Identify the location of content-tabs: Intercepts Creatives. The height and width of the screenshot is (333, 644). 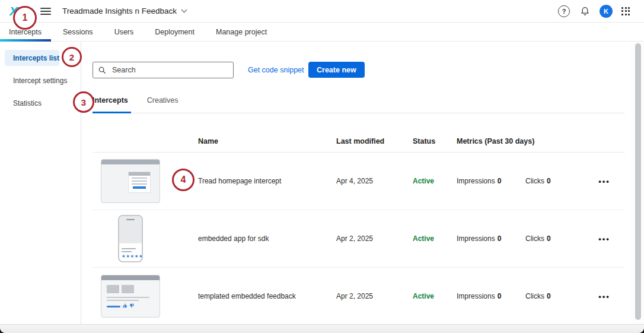
(135, 103).